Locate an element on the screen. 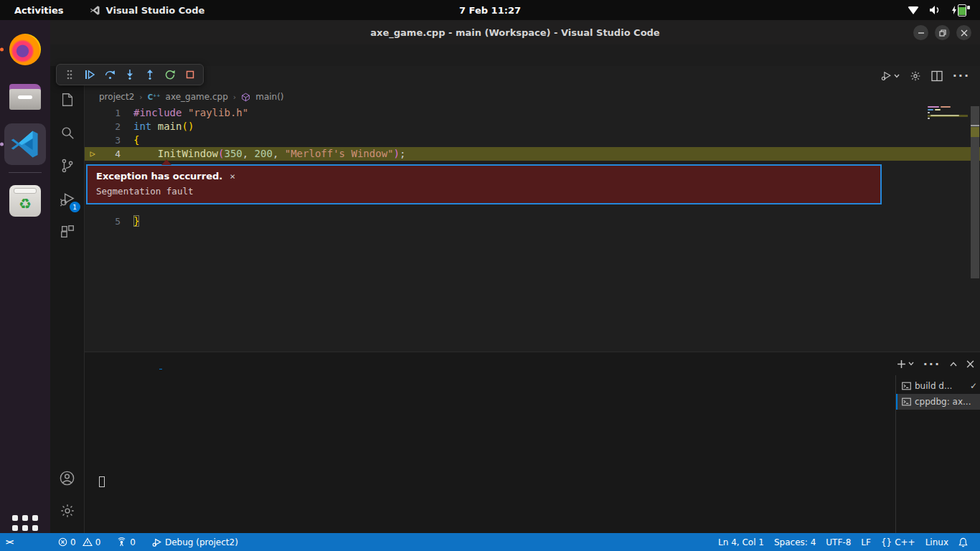  dock-files is located at coordinates (25, 97).